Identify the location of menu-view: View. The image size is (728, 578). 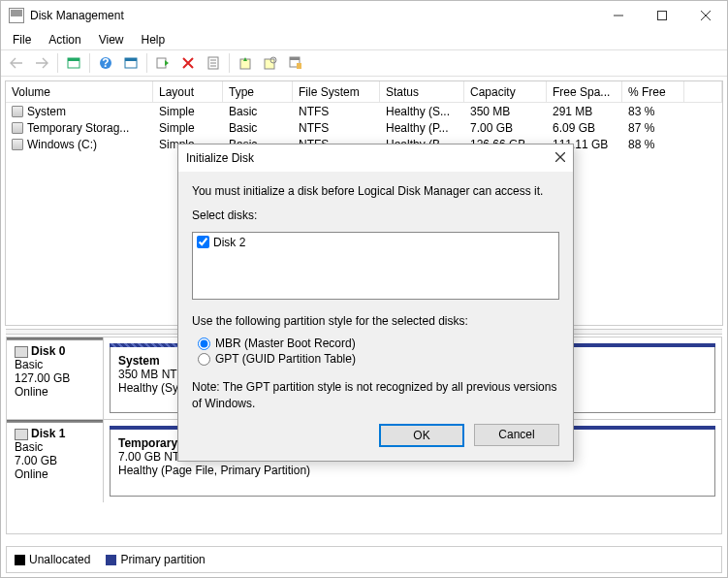
(111, 40).